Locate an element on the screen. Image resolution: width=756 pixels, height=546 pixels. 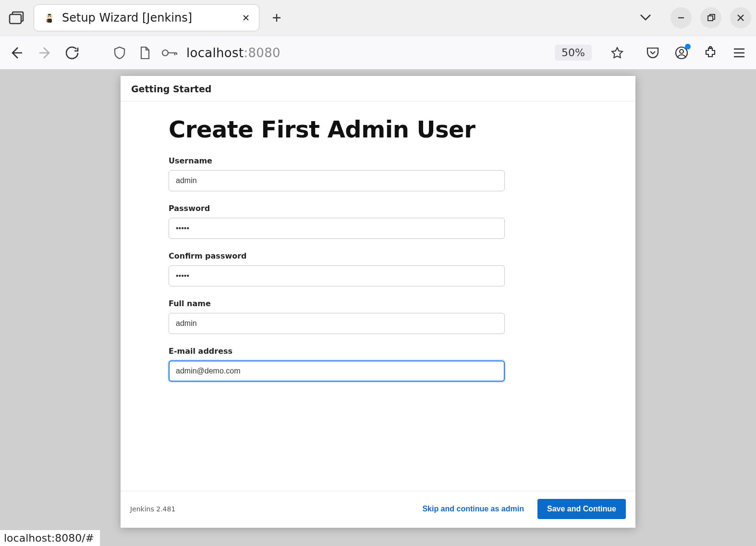
bookmark-star-icon is located at coordinates (617, 53).